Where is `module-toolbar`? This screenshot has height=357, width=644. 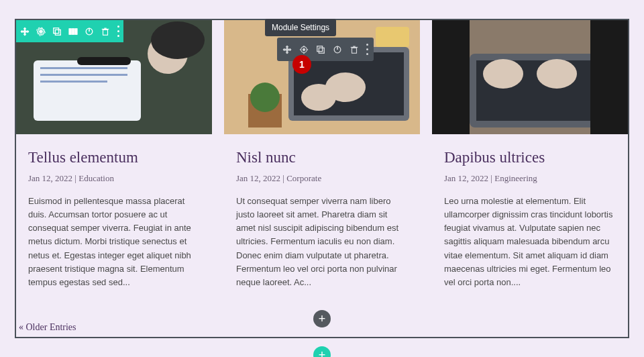 module-toolbar is located at coordinates (325, 50).